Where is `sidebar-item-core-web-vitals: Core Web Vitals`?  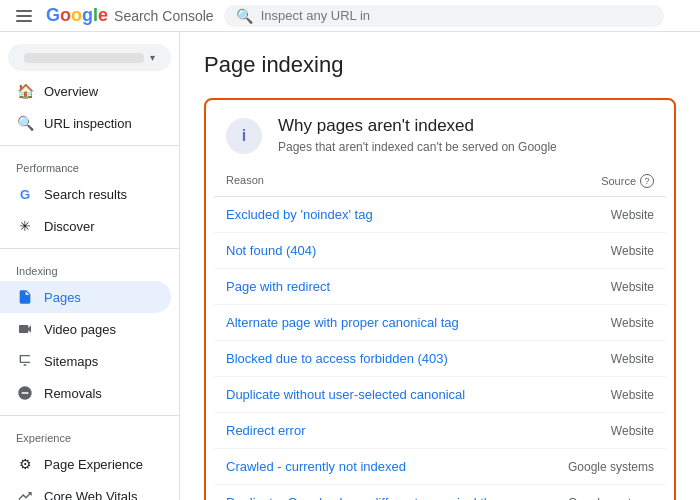
sidebar-item-core-web-vitals: Core Web Vitals is located at coordinates (86, 490).